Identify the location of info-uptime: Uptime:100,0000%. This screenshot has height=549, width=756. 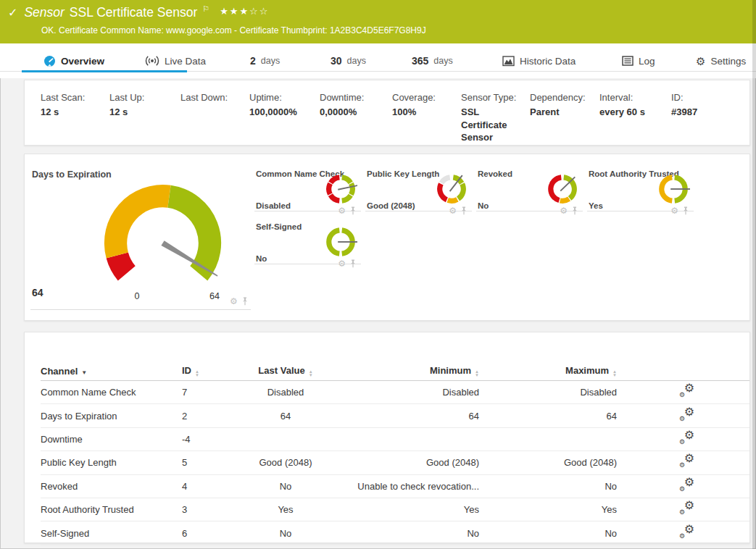
(284, 118).